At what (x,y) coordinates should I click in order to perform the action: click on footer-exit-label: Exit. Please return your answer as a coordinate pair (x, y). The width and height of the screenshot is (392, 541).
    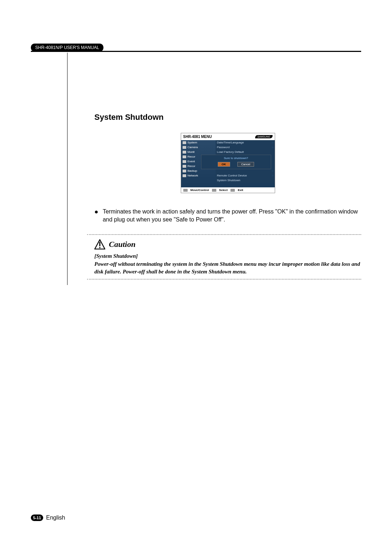
    Looking at the image, I should click on (240, 190).